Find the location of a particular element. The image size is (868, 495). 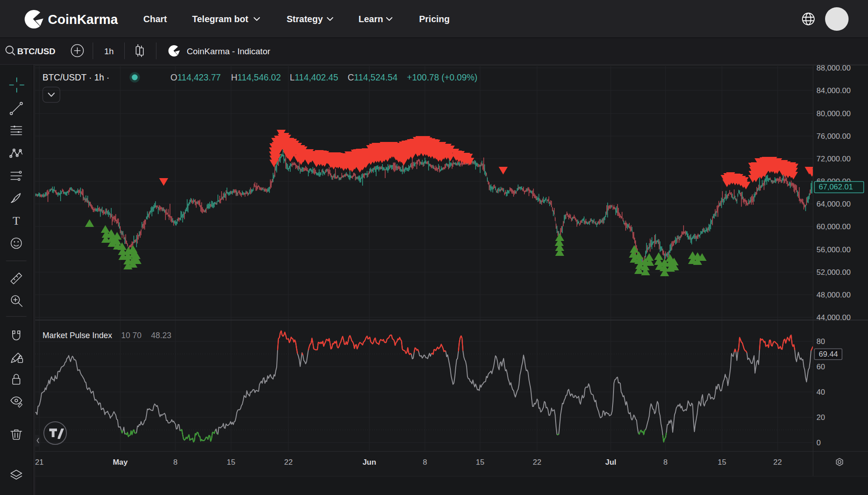

svg-text: May is located at coordinates (120, 462).